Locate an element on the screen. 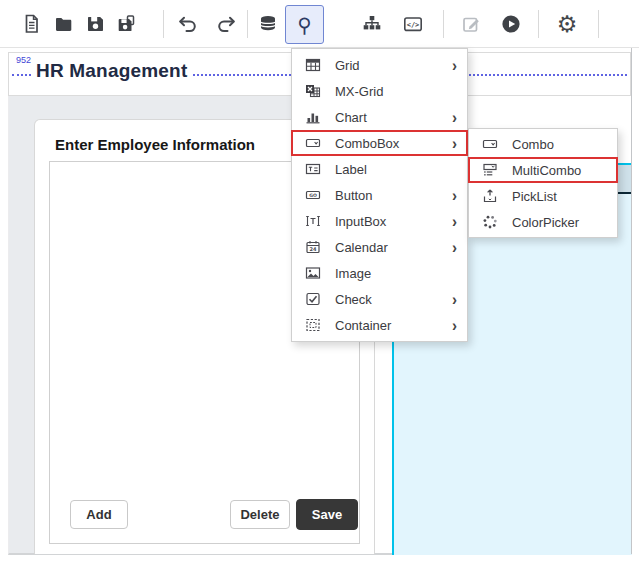 The height and width of the screenshot is (561, 639). container-icon is located at coordinates (313, 325).